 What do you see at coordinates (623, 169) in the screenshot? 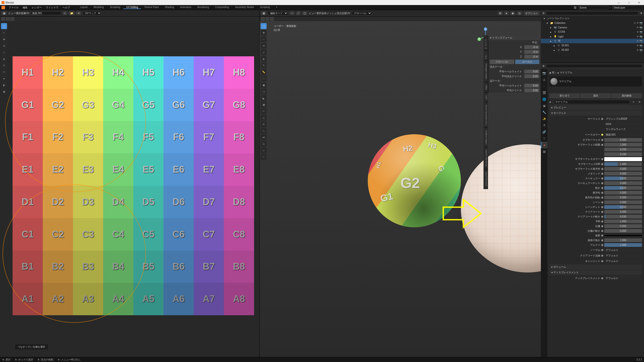
I see `subsurf-aniso-slider: 0.000` at bounding box center [623, 169].